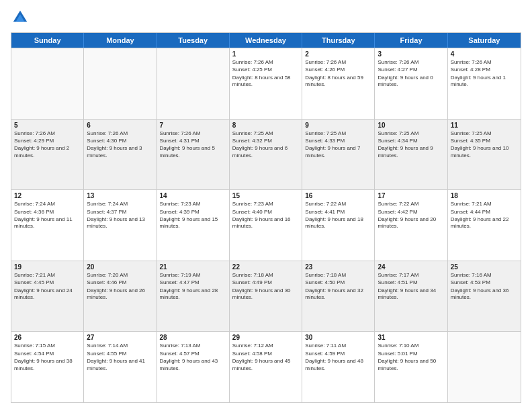 This screenshot has height=411, width=532. Describe the element at coordinates (266, 283) in the screenshot. I see `sunset-text: Sunset: 4:49 PM` at that location.